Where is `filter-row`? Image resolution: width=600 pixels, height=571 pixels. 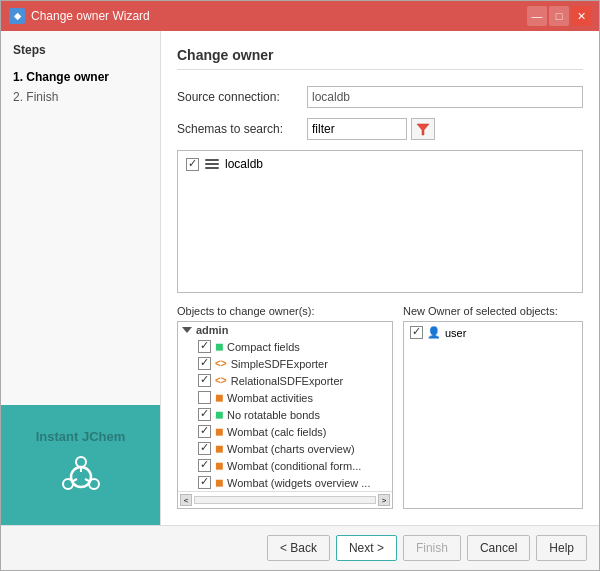
filter-row is located at coordinates (371, 129).